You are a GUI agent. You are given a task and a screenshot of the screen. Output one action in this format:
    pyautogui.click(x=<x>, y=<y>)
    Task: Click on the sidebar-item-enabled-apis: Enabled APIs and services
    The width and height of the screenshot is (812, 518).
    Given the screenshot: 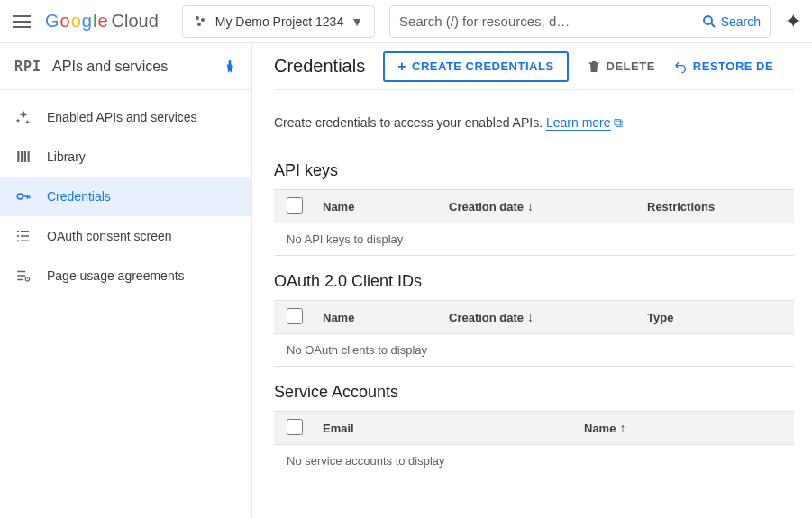 What is the action you would take?
    pyautogui.click(x=126, y=117)
    